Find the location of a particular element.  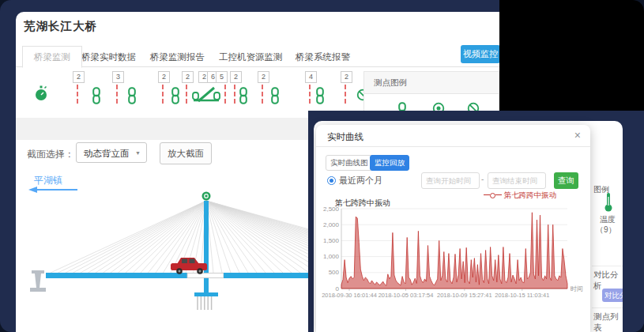

video-monitor-button: 视频监控 is located at coordinates (480, 54).